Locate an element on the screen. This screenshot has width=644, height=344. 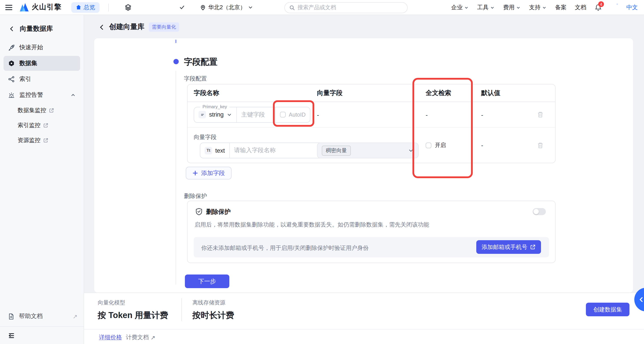
section-heading: 字段配置 is located at coordinates (201, 62).